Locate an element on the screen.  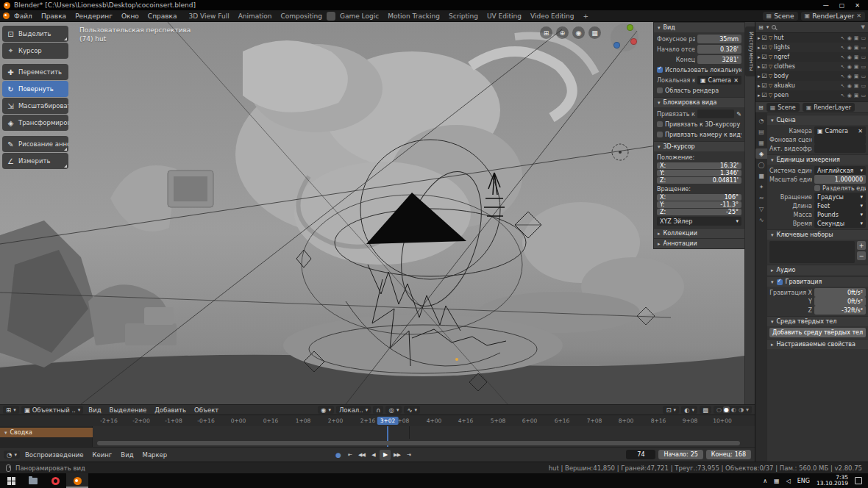
cursor-rot-z-field: Z:-25° is located at coordinates (699, 212).